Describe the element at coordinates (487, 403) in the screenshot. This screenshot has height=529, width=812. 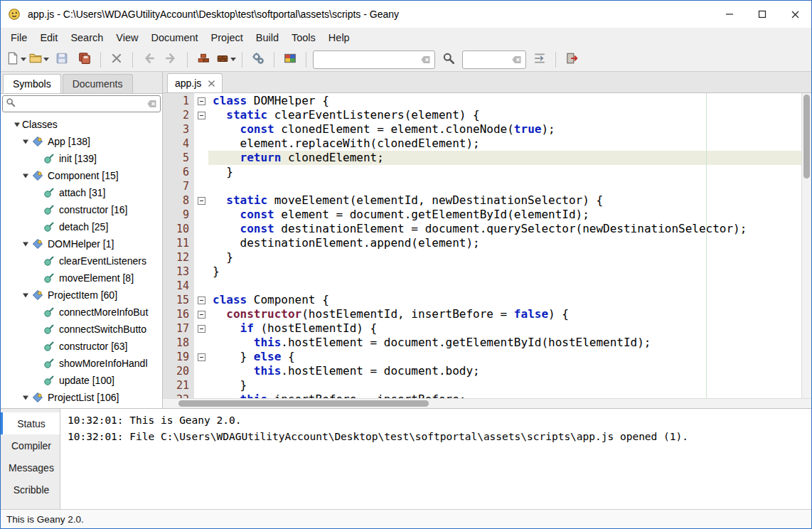
I see `editor-horizontal-scrollbar` at that location.